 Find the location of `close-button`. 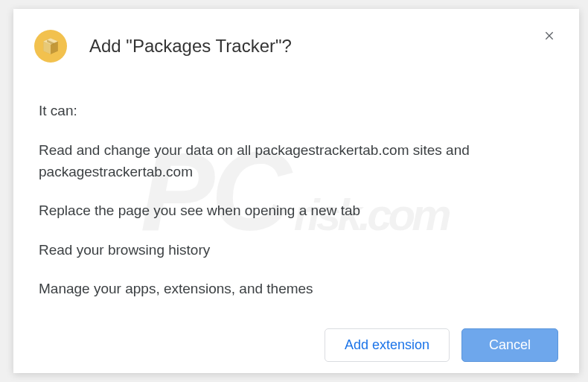

close-button is located at coordinates (549, 36).